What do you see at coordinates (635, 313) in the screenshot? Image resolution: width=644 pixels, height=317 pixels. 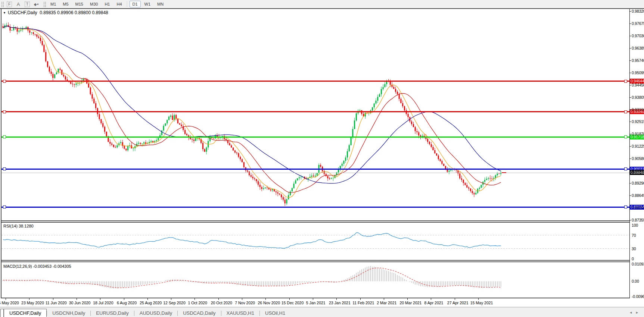 I see `tab-scroll-arrows: ◄►` at bounding box center [635, 313].